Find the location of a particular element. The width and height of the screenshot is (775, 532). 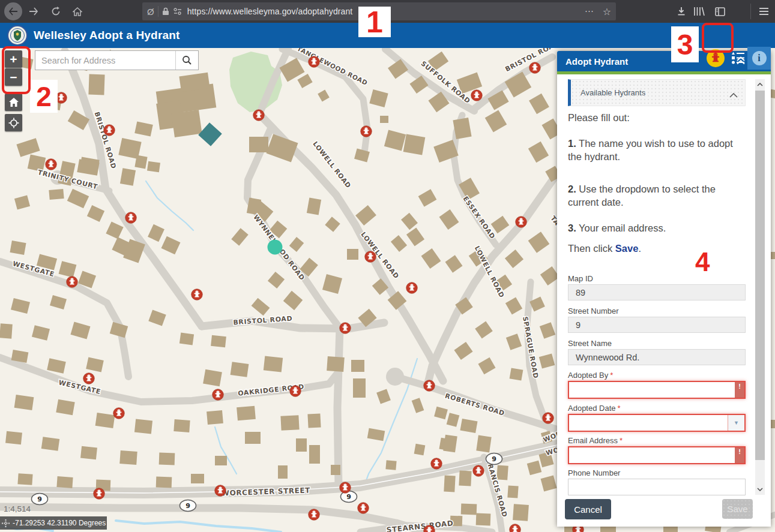

street-number-input: 9 is located at coordinates (657, 325).